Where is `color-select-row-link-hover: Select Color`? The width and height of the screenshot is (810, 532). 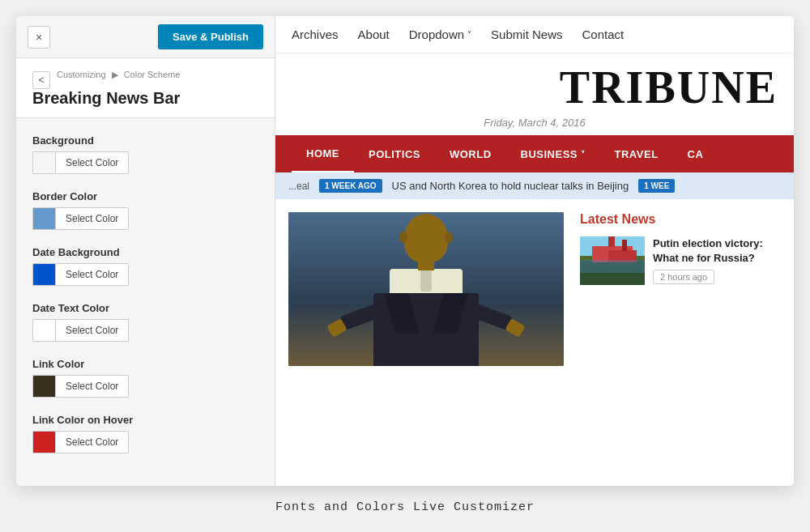
color-select-row-link-hover: Select Color is located at coordinates (146, 442).